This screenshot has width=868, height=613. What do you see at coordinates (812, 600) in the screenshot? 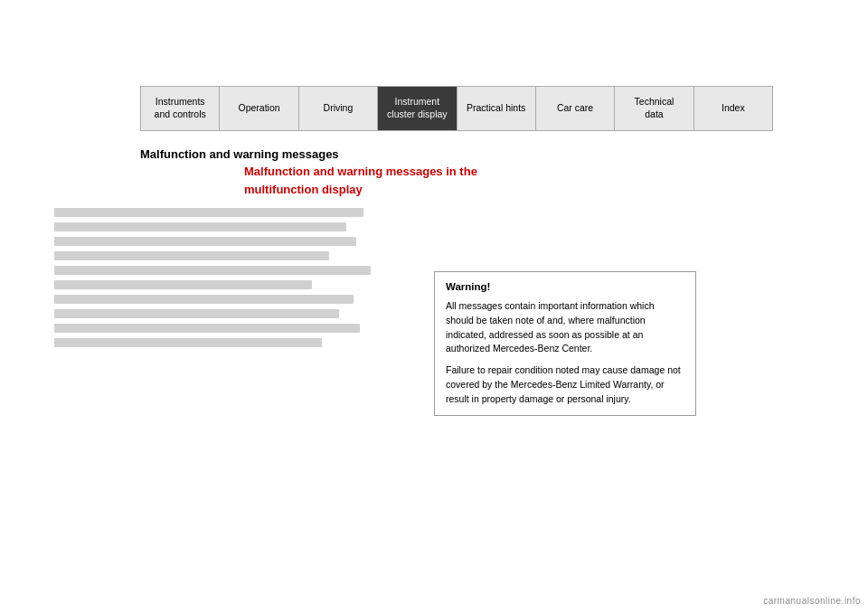
I see `watermark: carmanualsonline.info` at bounding box center [812, 600].